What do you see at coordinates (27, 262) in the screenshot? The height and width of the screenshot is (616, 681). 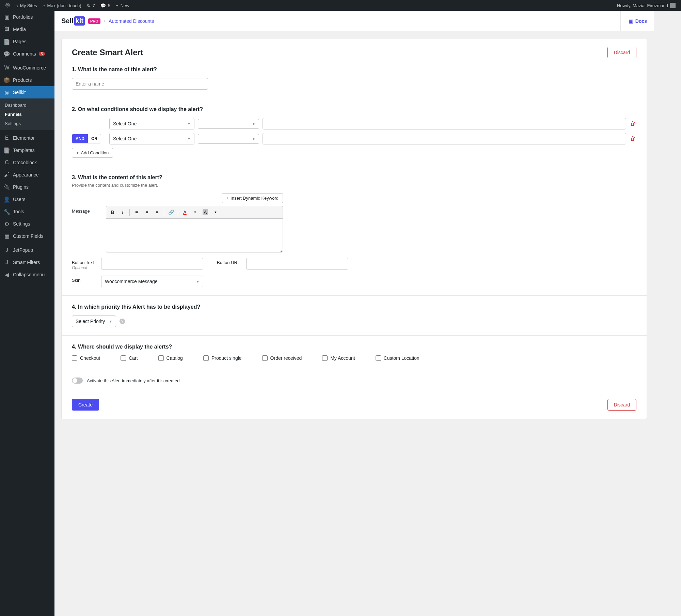 I see `sidebar-item-smart-filters: JSmart Filters` at bounding box center [27, 262].